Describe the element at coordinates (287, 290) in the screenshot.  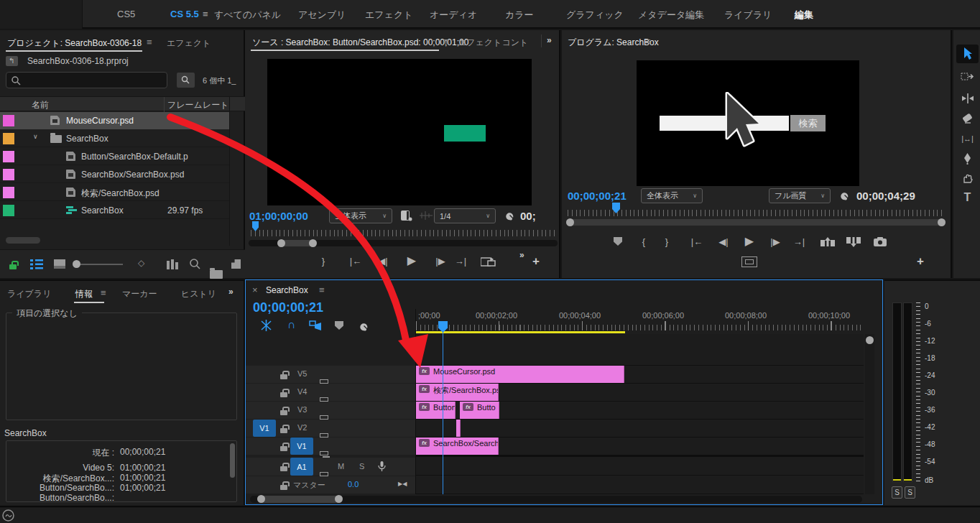
I see `tab-sequence-searchbox: SearchBox` at that location.